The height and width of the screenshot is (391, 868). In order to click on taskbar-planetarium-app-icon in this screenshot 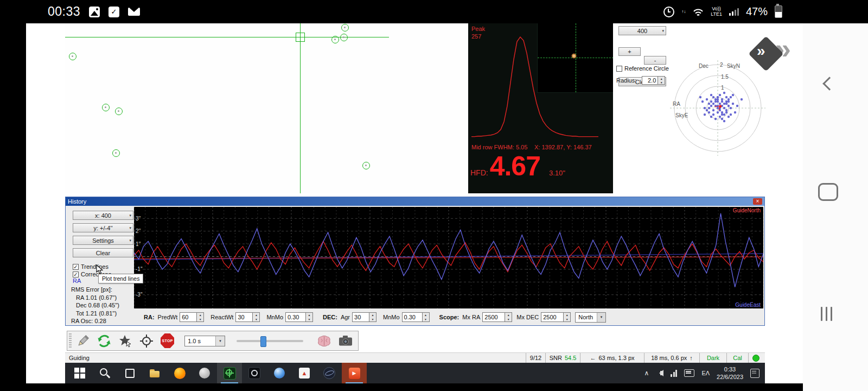, I will do `click(329, 373)`.